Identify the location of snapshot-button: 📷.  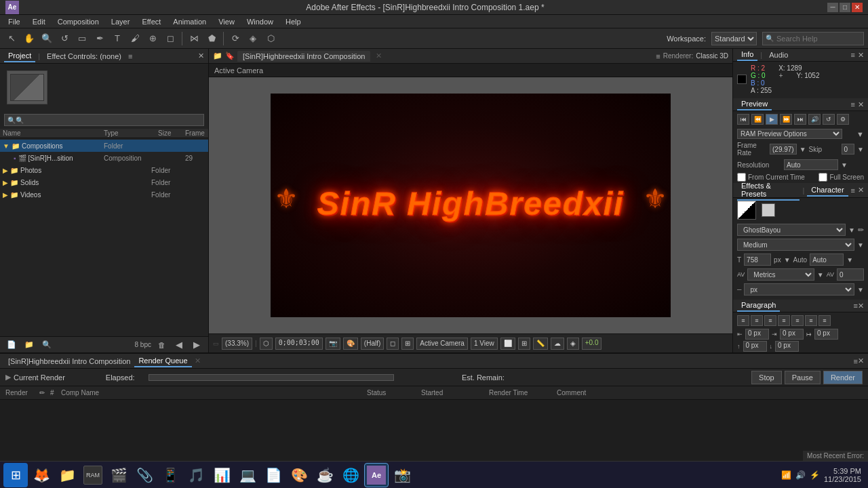
(333, 344).